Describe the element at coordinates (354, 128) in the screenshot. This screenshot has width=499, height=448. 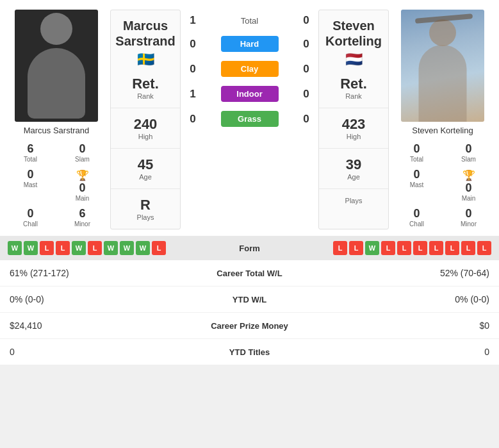
I see `right-high-stat: 423 High` at that location.